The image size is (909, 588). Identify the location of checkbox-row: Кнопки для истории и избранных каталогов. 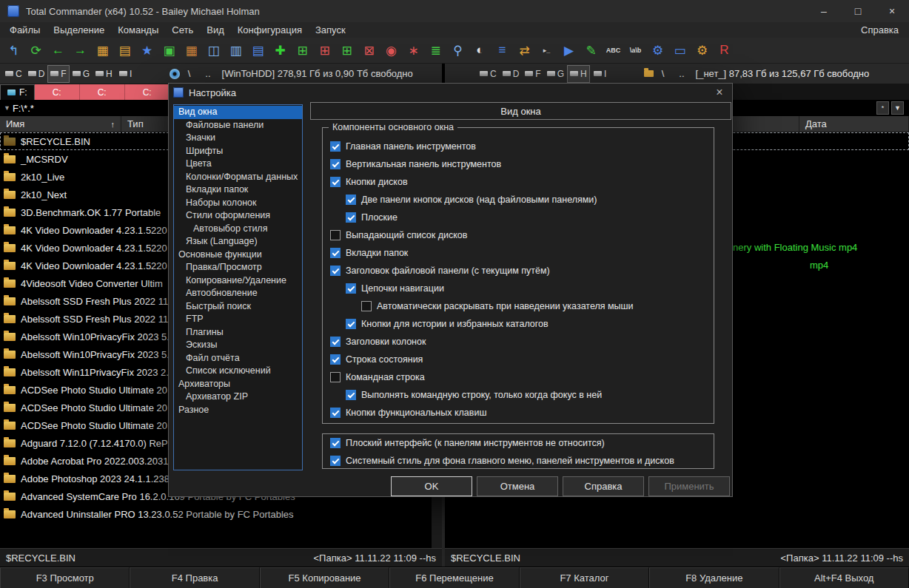
(527, 324).